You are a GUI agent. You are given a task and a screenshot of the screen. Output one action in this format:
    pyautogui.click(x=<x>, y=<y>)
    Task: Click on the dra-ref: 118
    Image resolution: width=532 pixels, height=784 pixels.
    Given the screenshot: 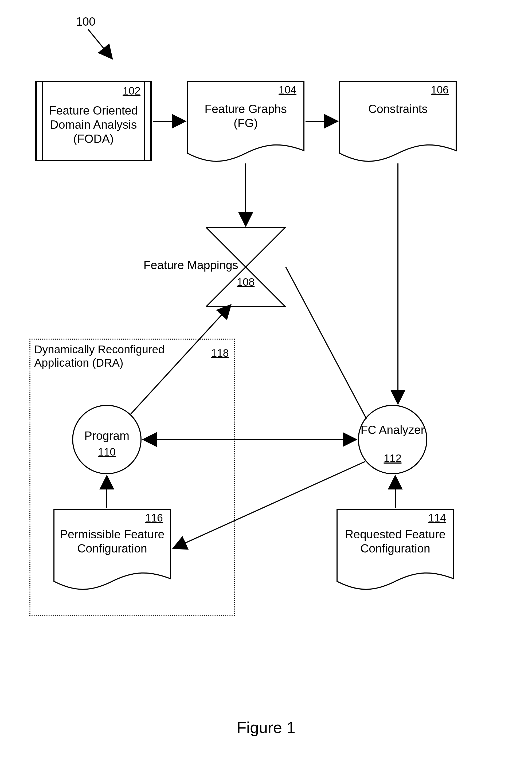 What is the action you would take?
    pyautogui.click(x=220, y=353)
    